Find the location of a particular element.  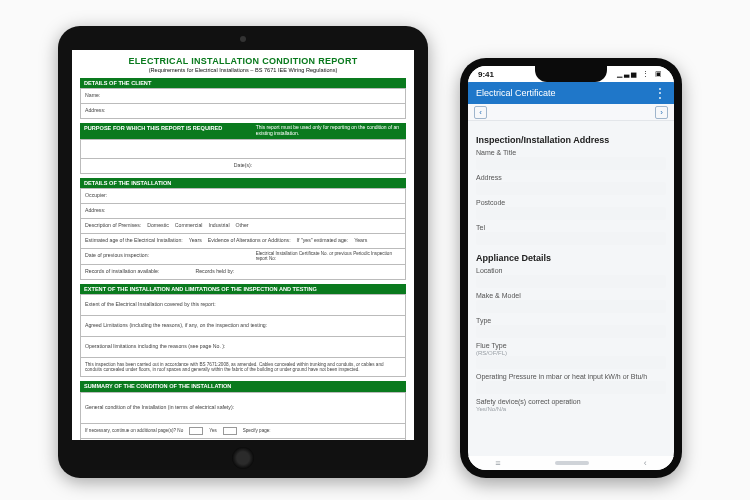

field-flue-type: Flue Type (RS/OF/FL) is located at coordinates (571, 356).